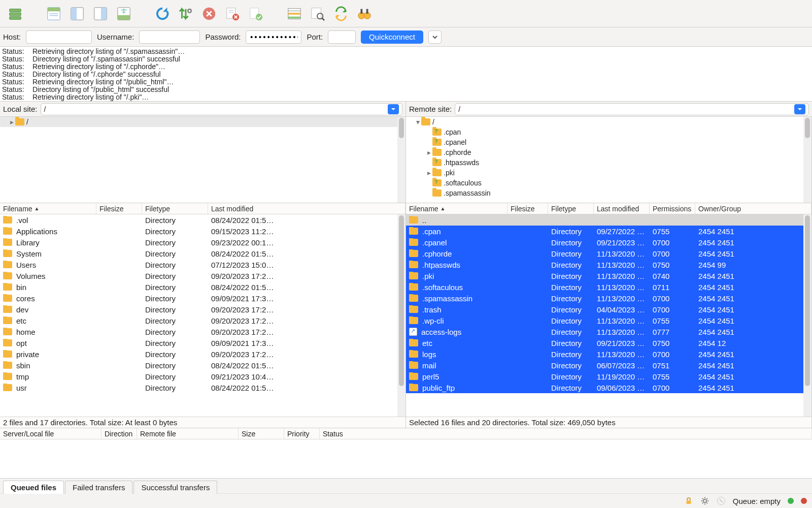 The width and height of the screenshot is (812, 508). I want to click on disconnect-button, so click(232, 14).